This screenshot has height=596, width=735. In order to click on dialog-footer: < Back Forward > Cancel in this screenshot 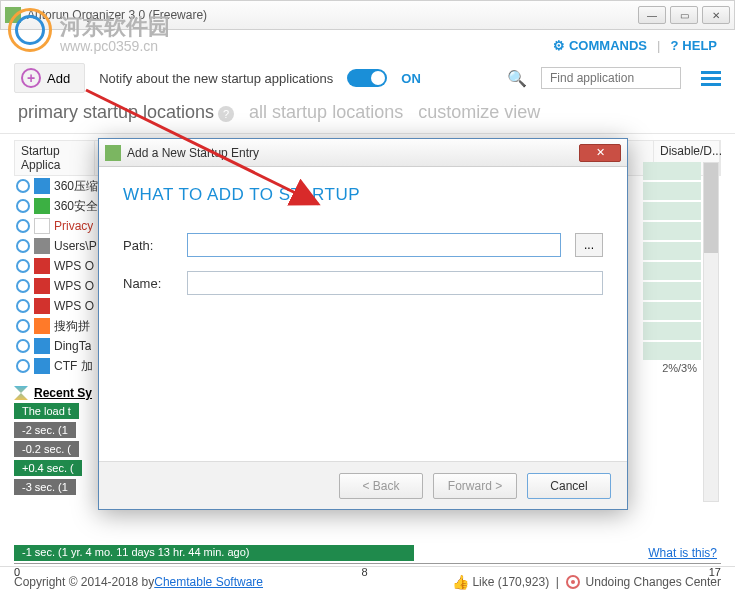, I will do `click(363, 485)`.